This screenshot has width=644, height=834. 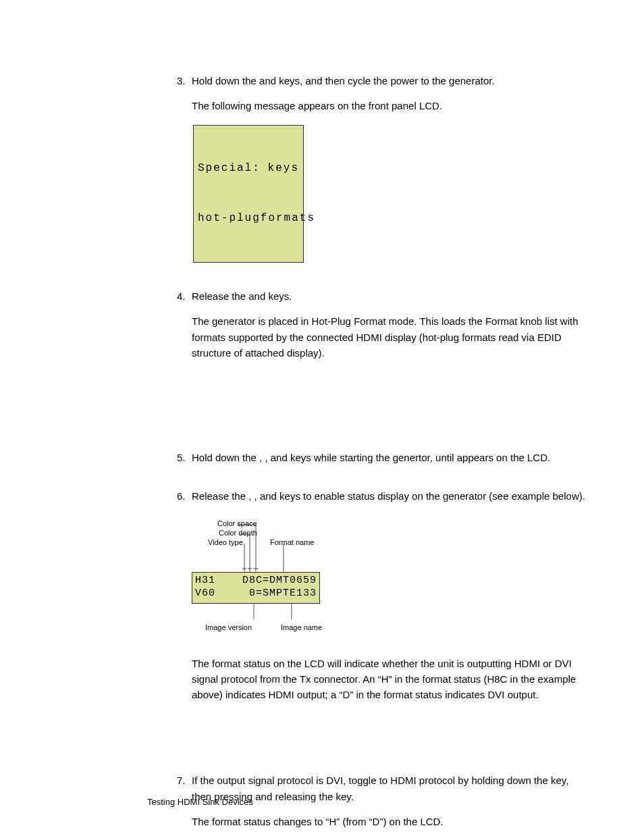 I want to click on step-text: Release the , , and keys to enable statu…, so click(x=389, y=496).